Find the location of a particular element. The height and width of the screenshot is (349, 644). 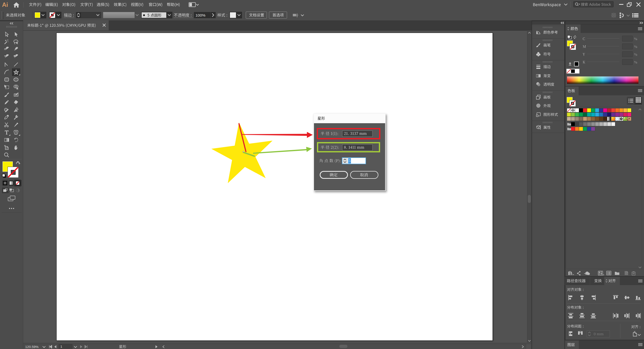

svg-text: 120.59% is located at coordinates (32, 347).